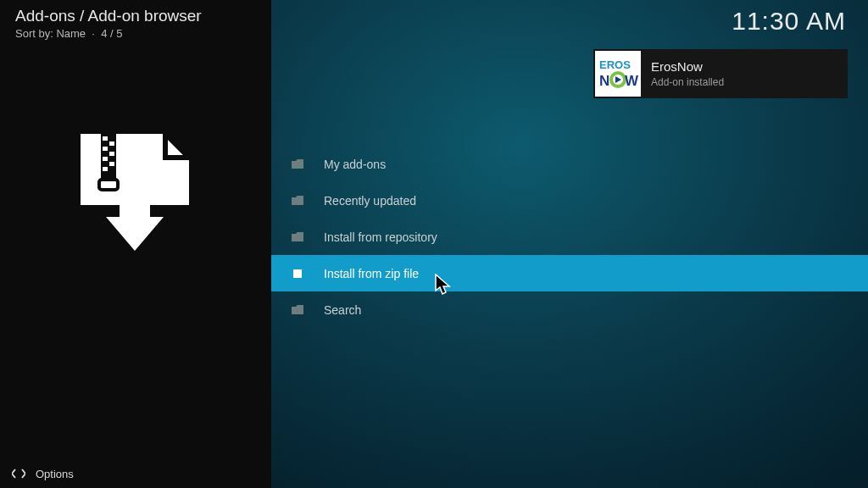  What do you see at coordinates (788, 21) in the screenshot?
I see `clock: 11:30 AM` at bounding box center [788, 21].